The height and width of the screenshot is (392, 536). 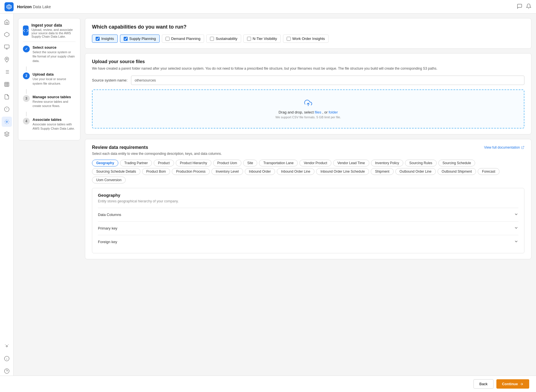 I want to click on folder-link: folder, so click(x=333, y=112).